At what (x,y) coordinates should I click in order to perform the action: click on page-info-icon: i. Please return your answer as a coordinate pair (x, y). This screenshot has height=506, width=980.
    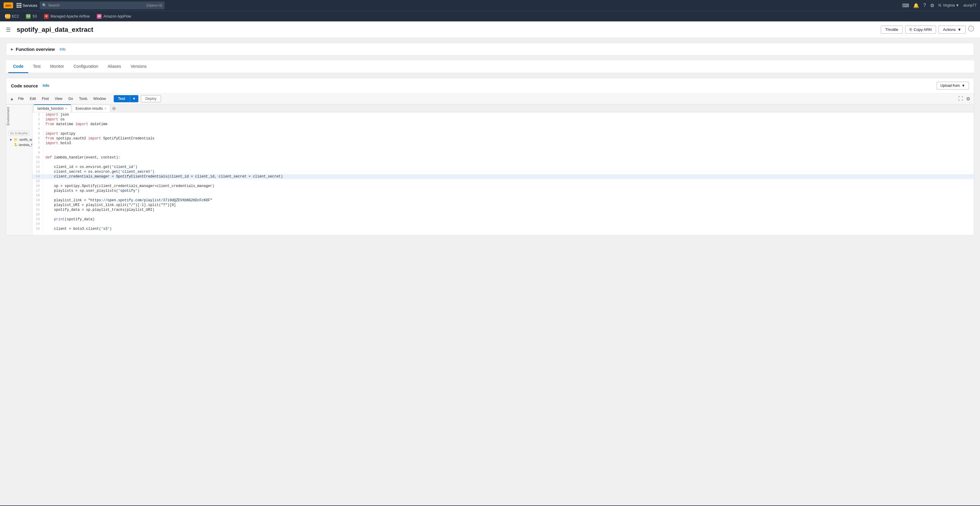
    Looking at the image, I should click on (971, 29).